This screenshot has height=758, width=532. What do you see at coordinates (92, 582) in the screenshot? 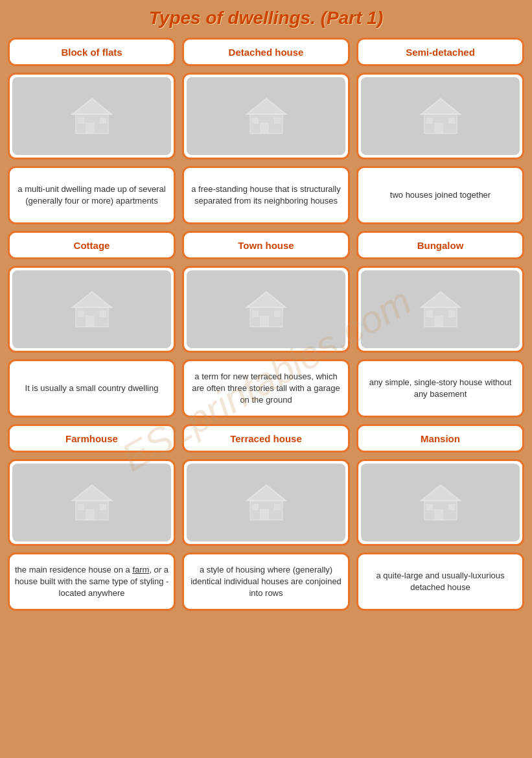
I see `desc-farmhouse: the main residence house on a farm, or a…` at bounding box center [92, 582].